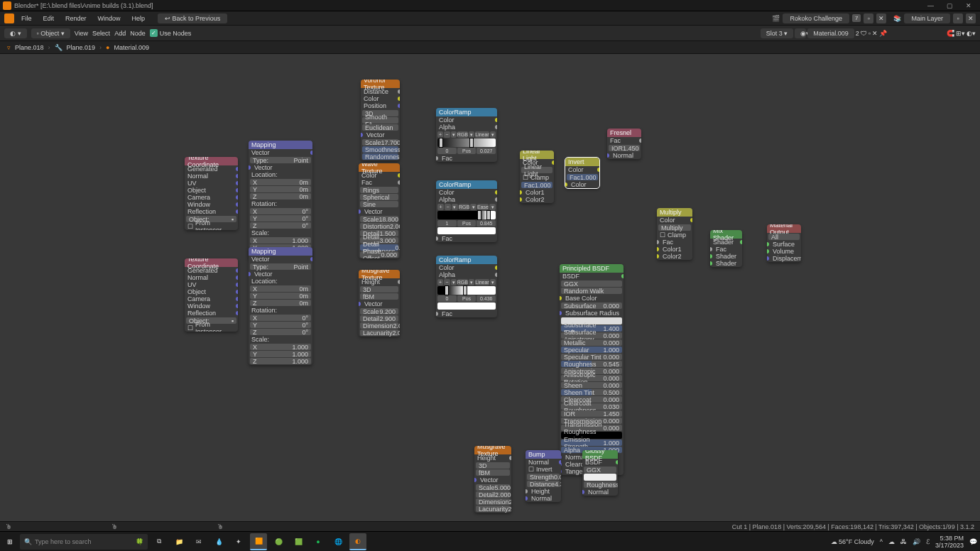 The image size is (980, 551). What do you see at coordinates (490, 526) in the screenshot?
I see `status-bar: 🖱 🖱 🖱 Cut 1 | Plane.018 | Verts:209,564 …` at bounding box center [490, 526].